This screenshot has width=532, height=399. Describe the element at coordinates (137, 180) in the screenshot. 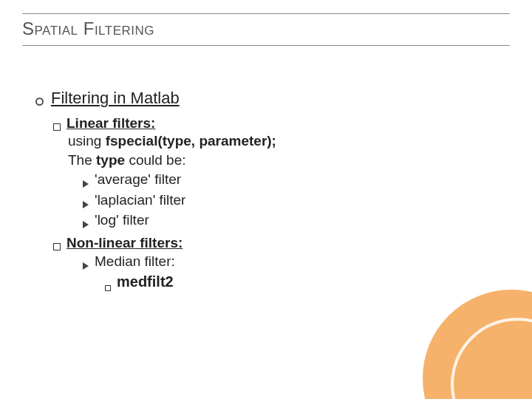

I see `linear-item-0: 'average' filter` at that location.